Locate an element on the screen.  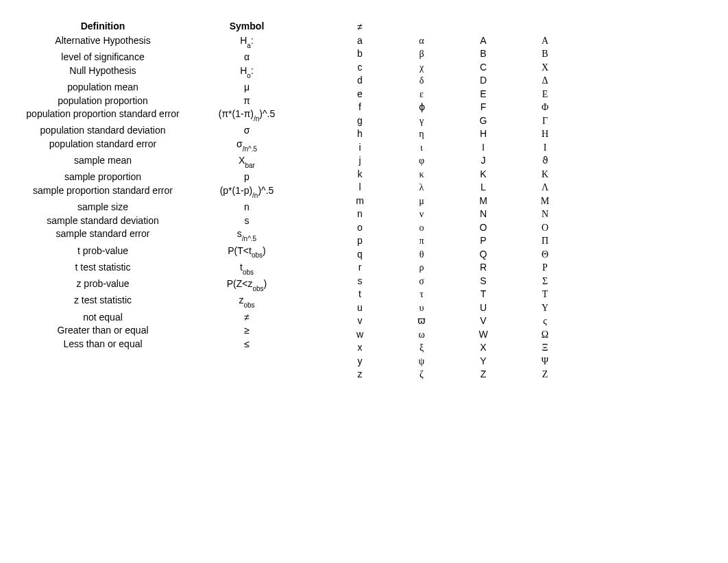
greek-cell: Β is located at coordinates (545, 54).